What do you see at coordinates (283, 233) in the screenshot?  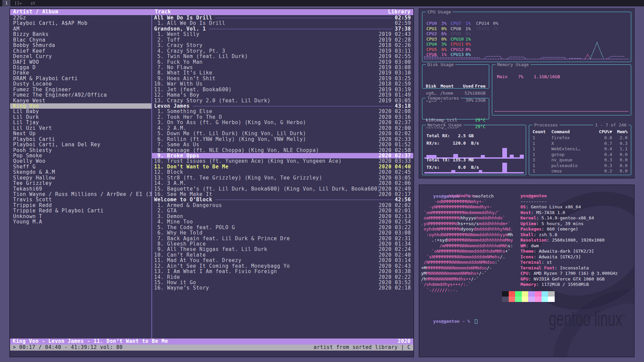 I see `track-row: 6. Why He Told2020 03:08` at bounding box center [283, 233].